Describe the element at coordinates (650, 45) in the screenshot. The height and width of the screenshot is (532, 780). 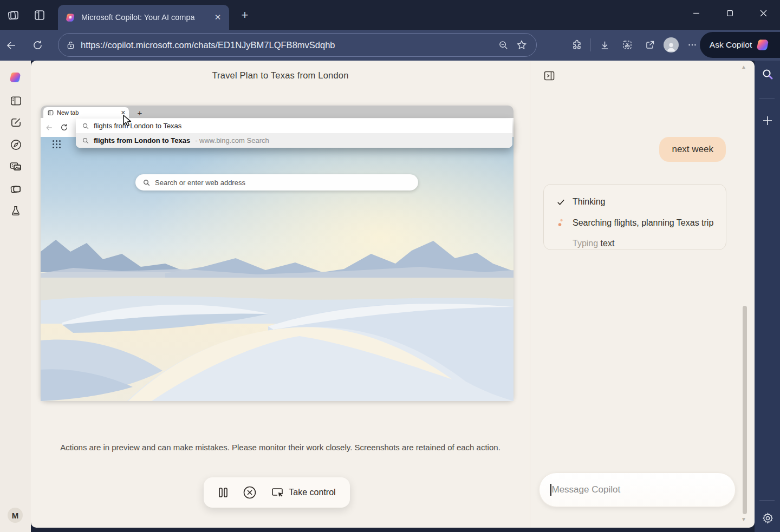
I see `share-icon` at that location.